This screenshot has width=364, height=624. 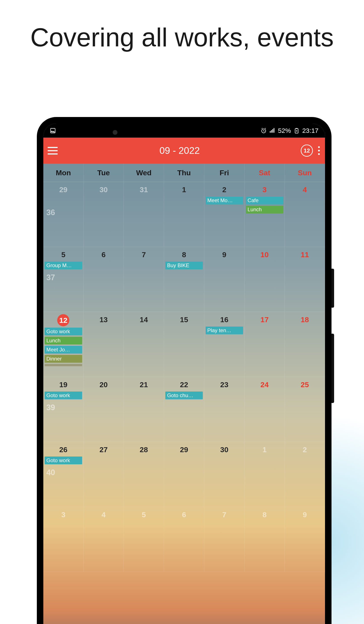 I want to click on weekday-label: Mon, so click(x=63, y=173).